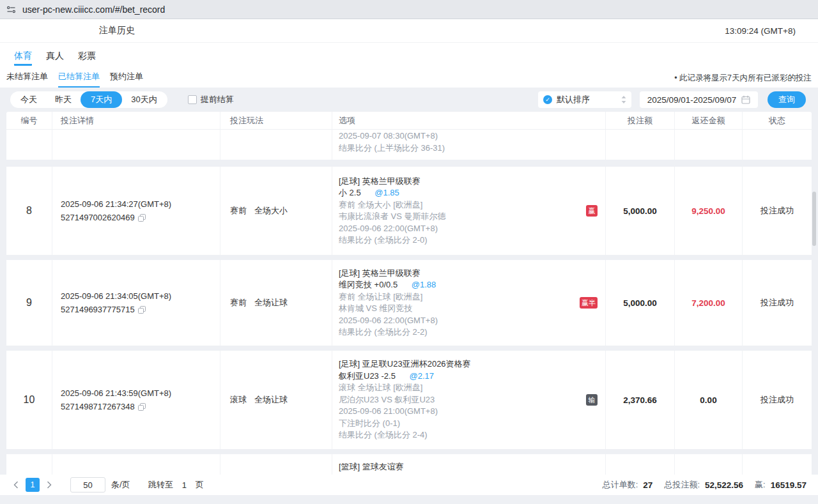 The width and height of the screenshot is (818, 504). I want to click on subtab-unsettled: 未结算注单, so click(27, 79).